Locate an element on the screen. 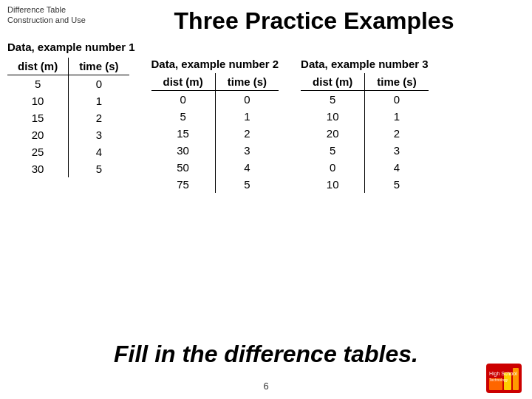 The image size is (532, 399). table-row: 202 is located at coordinates (365, 133).